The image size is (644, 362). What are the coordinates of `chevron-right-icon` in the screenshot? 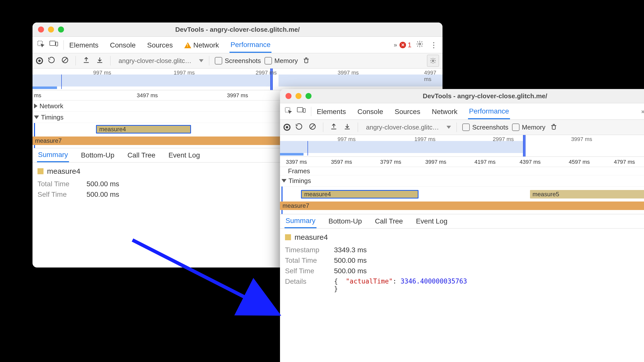 It's located at (36, 106).